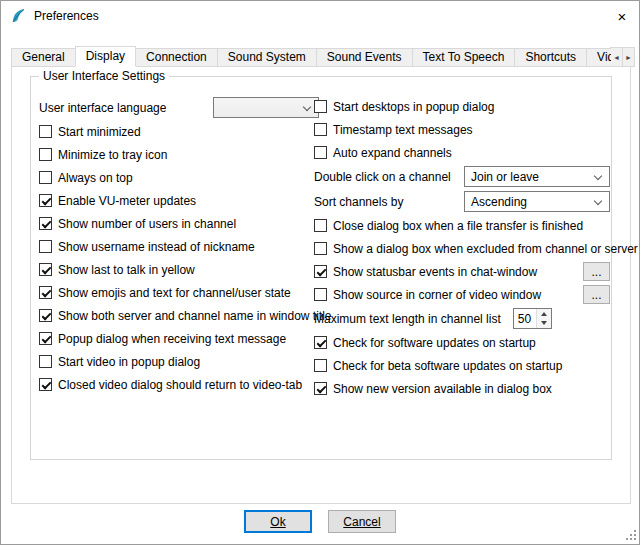 The width and height of the screenshot is (640, 545). Describe the element at coordinates (358, 202) in the screenshot. I see `sort-channels-label: Sort channels by` at that location.